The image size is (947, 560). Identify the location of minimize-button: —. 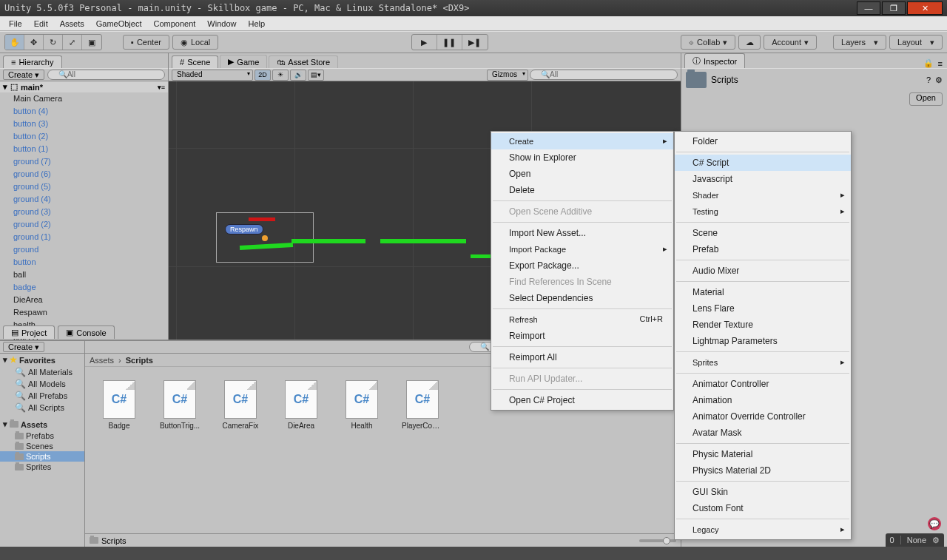
(869, 8).